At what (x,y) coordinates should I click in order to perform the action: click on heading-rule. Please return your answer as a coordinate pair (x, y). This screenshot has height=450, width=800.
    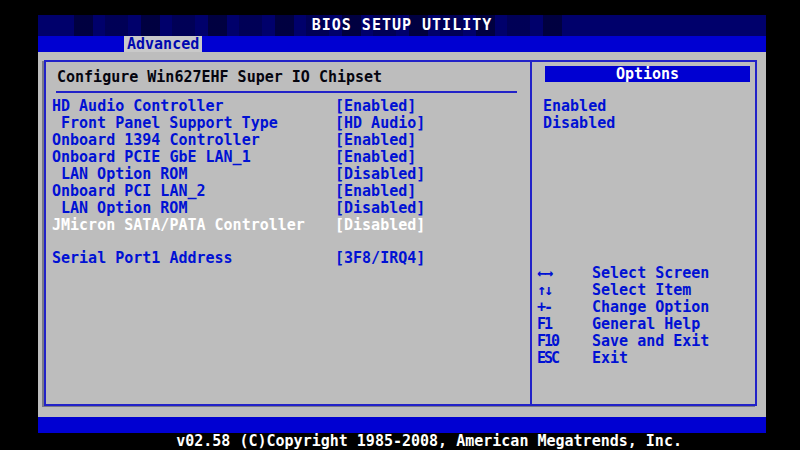
    Looking at the image, I should click on (286, 92).